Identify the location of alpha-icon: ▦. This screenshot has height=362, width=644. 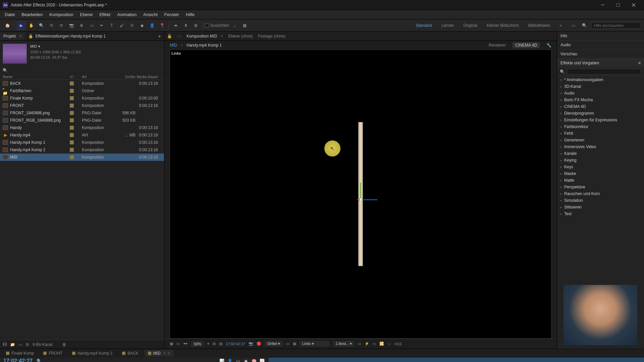
(171, 344).